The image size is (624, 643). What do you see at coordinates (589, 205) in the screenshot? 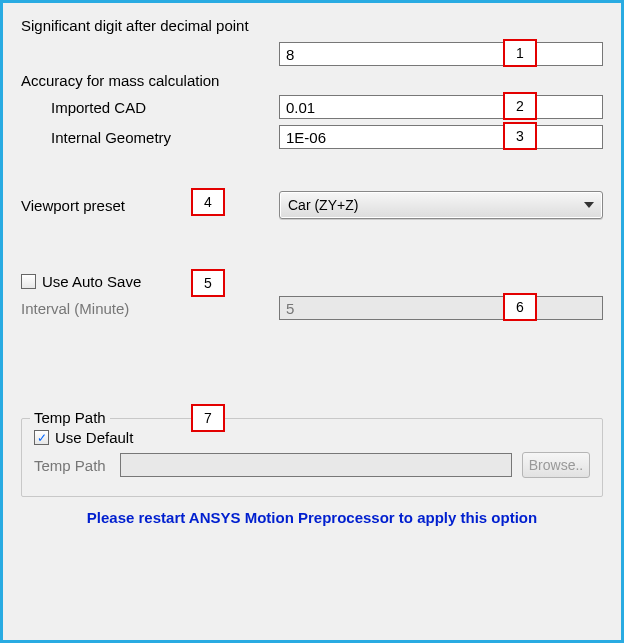
I see `chevron-down-icon` at bounding box center [589, 205].